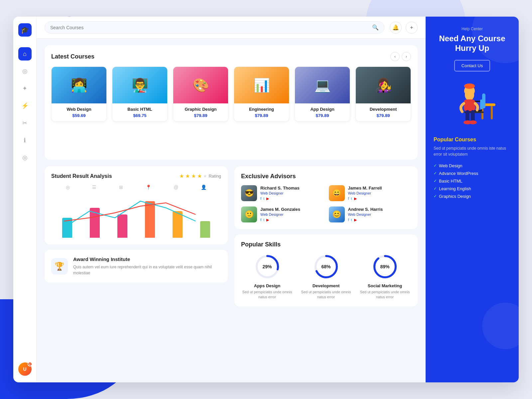 This screenshot has width=532, height=399. Describe the element at coordinates (472, 196) in the screenshot. I see `popular-list-item: Graphics Design` at that location.